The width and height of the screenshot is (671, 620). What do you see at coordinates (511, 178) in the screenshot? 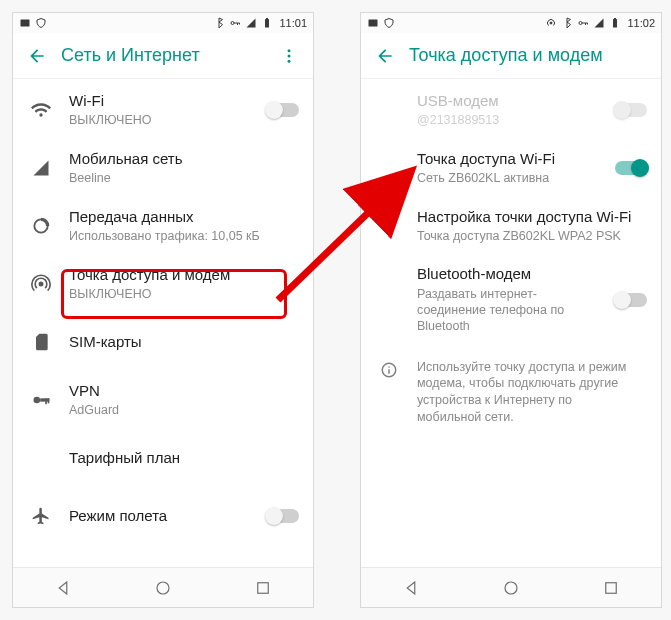
I see `item-subtitle: Сеть ZB602KL активна` at bounding box center [511, 178].